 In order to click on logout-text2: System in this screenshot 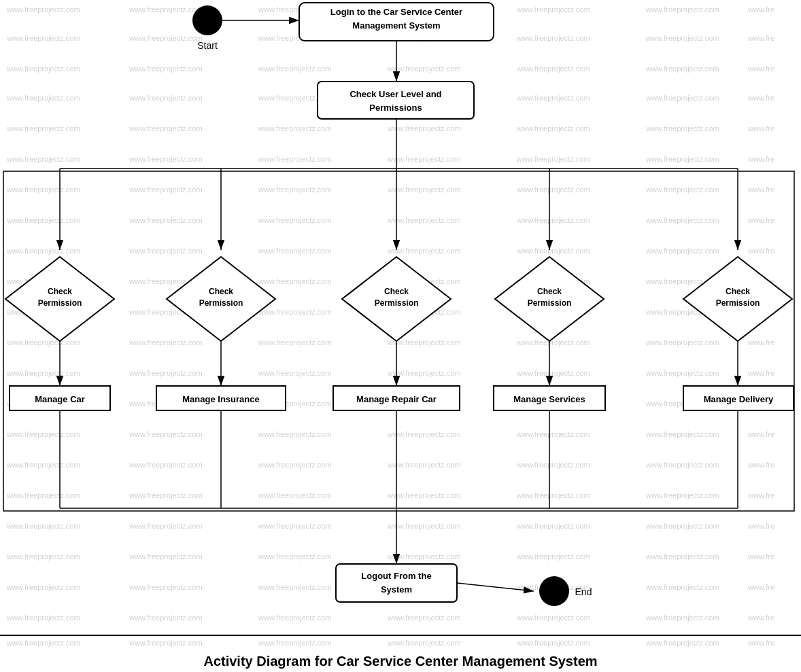, I will do `click(396, 590)`.